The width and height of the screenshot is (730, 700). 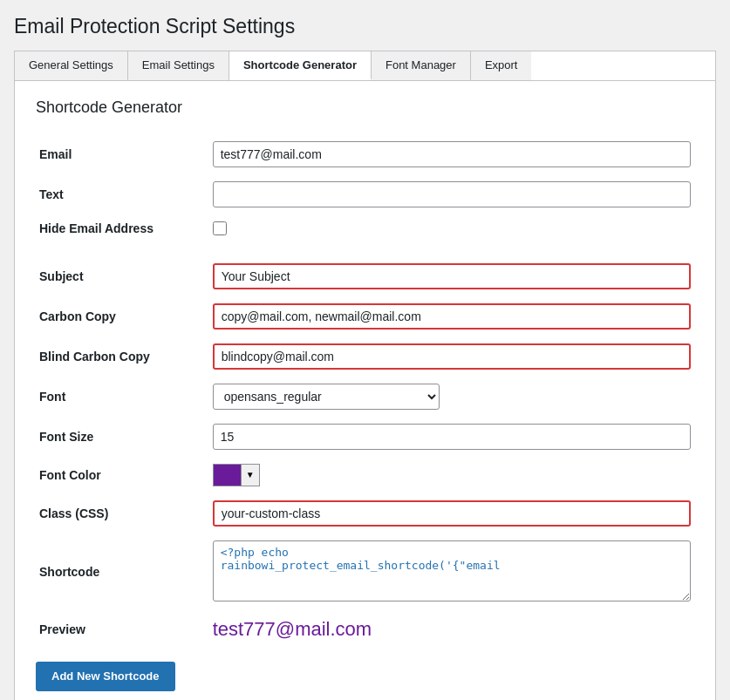 What do you see at coordinates (179, 66) in the screenshot?
I see `tab-email-settings: Email Settings` at bounding box center [179, 66].